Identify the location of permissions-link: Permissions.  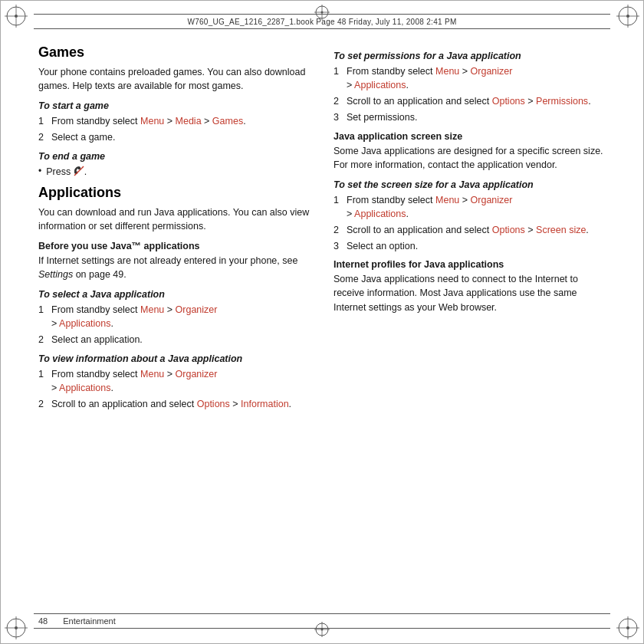
(562, 101).